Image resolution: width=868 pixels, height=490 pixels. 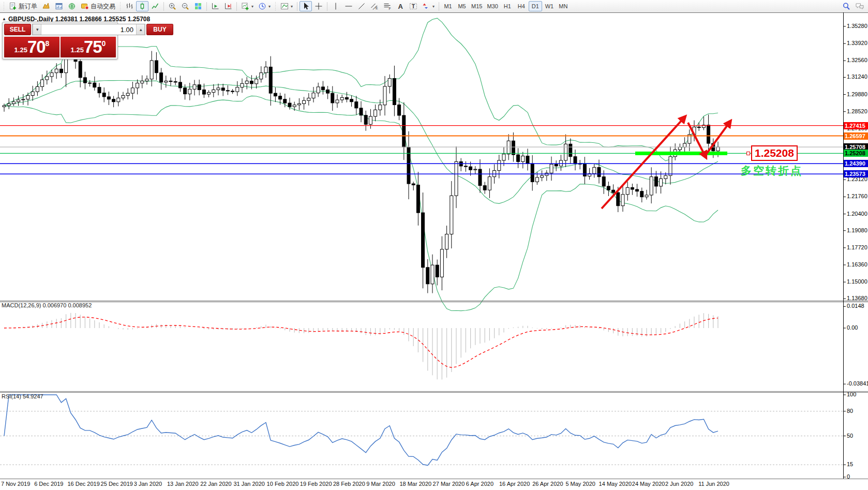 I want to click on date-label: 26 Apr 2020, so click(x=547, y=484).